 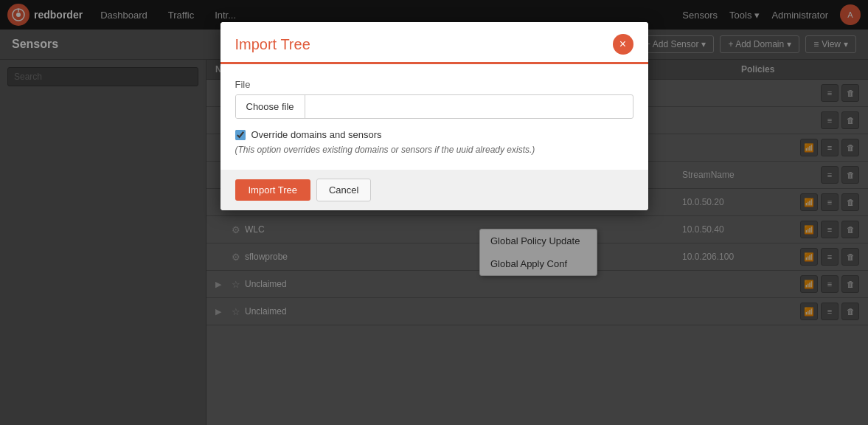 What do you see at coordinates (434, 190) in the screenshot?
I see `modal-footer: Import Tree Cancel` at bounding box center [434, 190].